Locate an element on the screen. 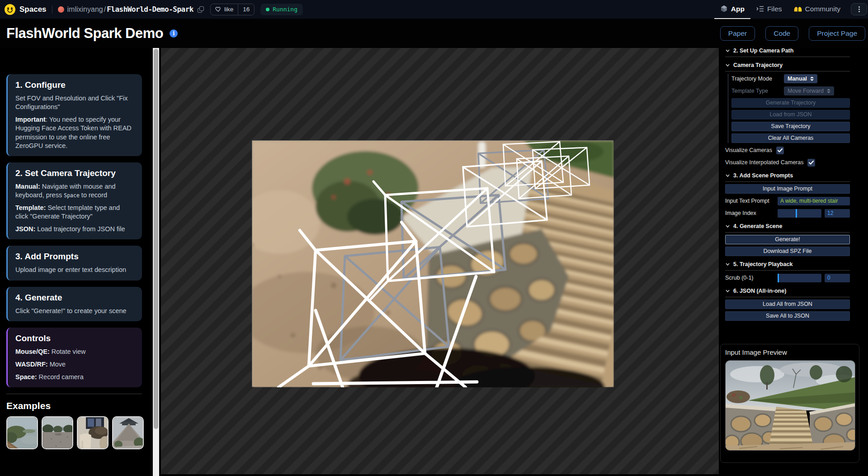 The width and height of the screenshot is (868, 476). section-add-scene-prompts: 3. Add Scene Prompts is located at coordinates (788, 176).